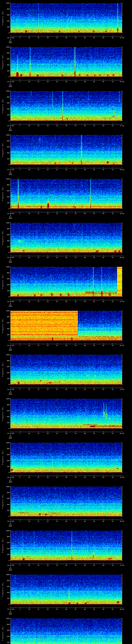 The image size is (132, 644). Describe the element at coordinates (10, 82) in the screenshot. I see `start-time-label: 19:15:00` at that location.